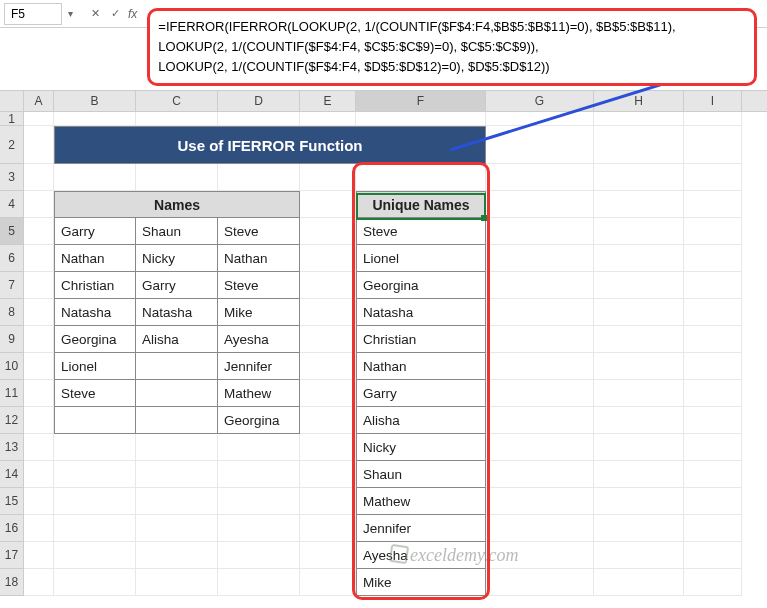 This screenshot has height=608, width=767. What do you see at coordinates (12, 448) in the screenshot?
I see `row-header: 13` at bounding box center [12, 448].